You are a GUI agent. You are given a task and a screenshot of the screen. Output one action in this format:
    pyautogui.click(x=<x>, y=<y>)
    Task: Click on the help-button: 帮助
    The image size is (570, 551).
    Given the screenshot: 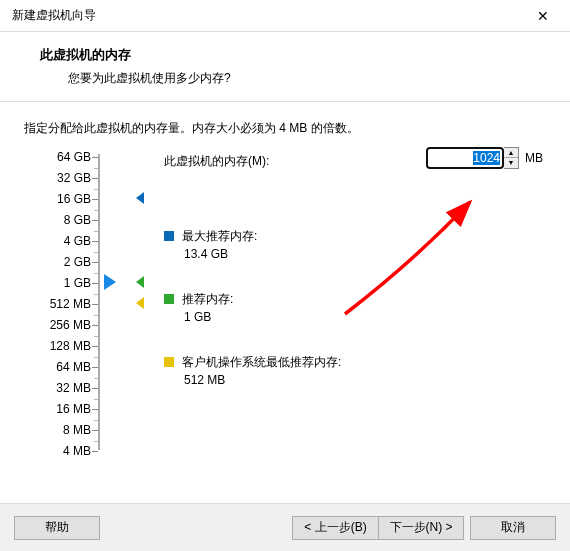 What is the action you would take?
    pyautogui.click(x=57, y=528)
    